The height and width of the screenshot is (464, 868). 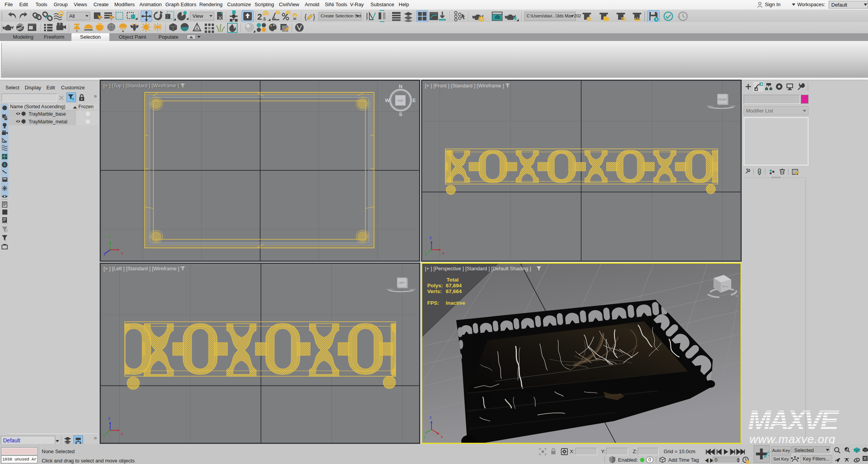 I want to click on svg-text: Y, so click(x=110, y=237).